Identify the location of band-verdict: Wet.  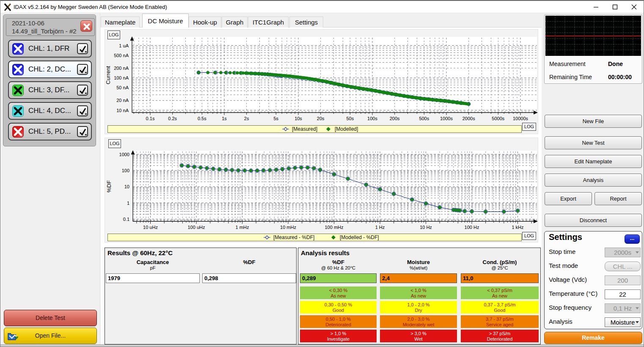
(418, 339).